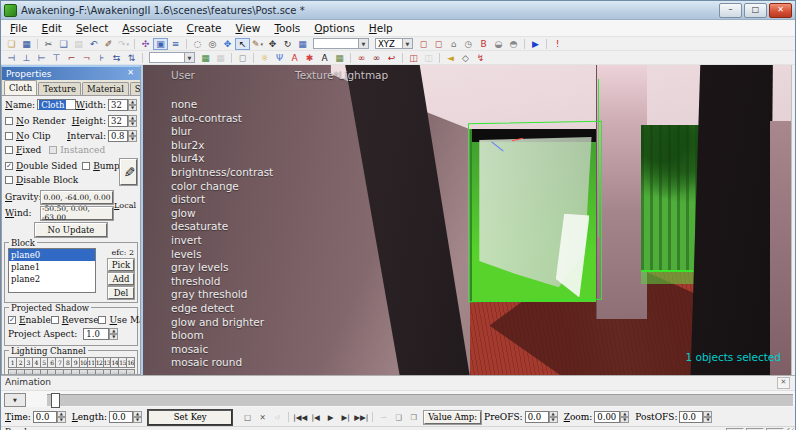  I want to click on post-effect-option: invert, so click(222, 241).